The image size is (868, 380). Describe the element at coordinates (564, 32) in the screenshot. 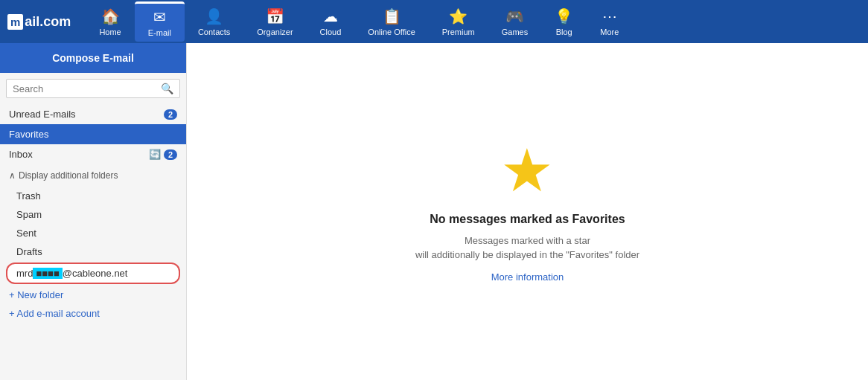

I see `blog-label: Blog` at that location.